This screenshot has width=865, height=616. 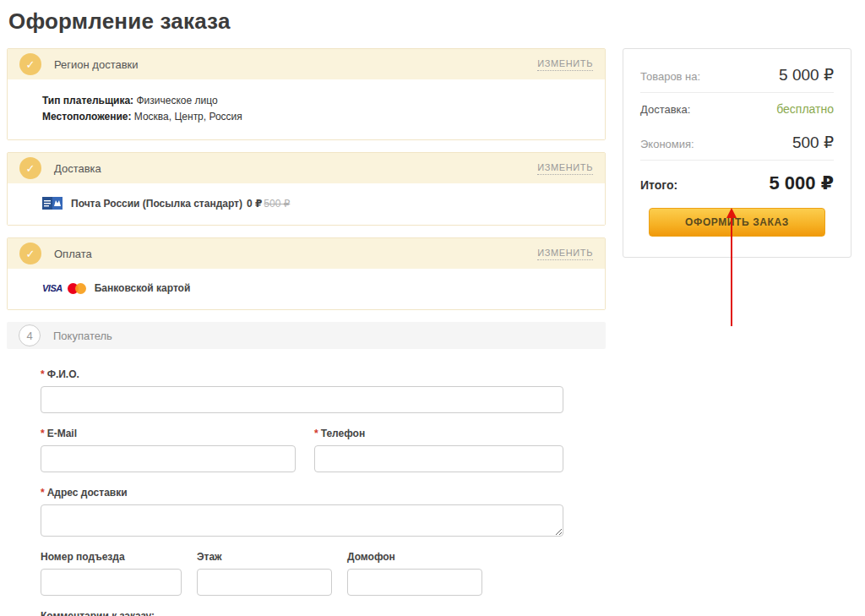 What do you see at coordinates (306, 189) in the screenshot?
I see `section-delivery-method: ✓ Доставка ИЗМЕНИТЬ Почта России (Посылк…` at bounding box center [306, 189].